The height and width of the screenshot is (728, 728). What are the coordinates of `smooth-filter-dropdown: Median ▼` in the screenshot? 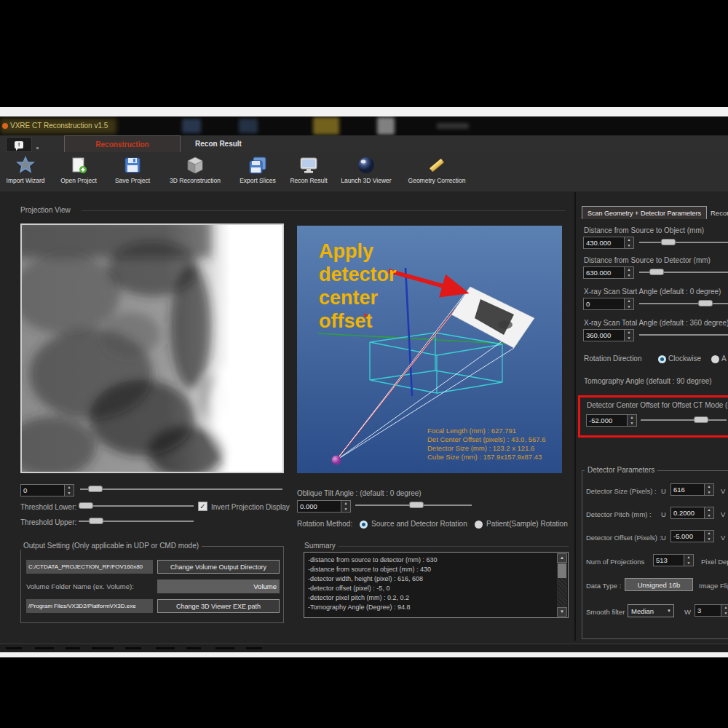 It's located at (651, 611).